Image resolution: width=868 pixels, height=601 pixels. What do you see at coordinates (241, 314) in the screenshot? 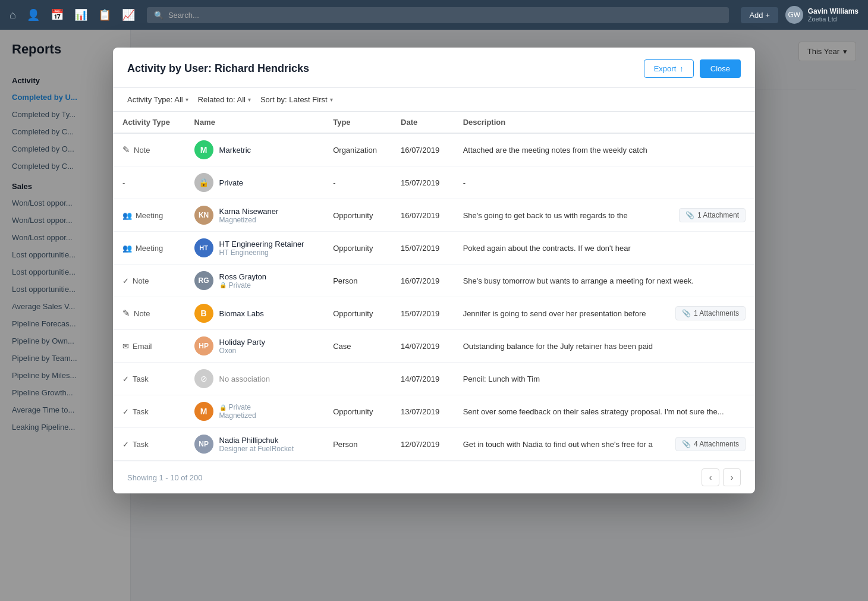
I see `name-text: Biomax Labs` at bounding box center [241, 314].